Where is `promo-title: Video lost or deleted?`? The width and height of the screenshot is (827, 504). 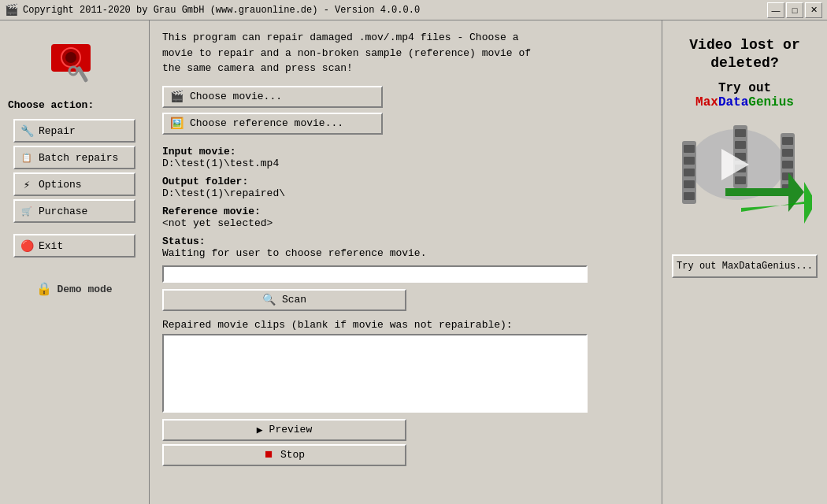
promo-title: Video lost or deleted? is located at coordinates (744, 55).